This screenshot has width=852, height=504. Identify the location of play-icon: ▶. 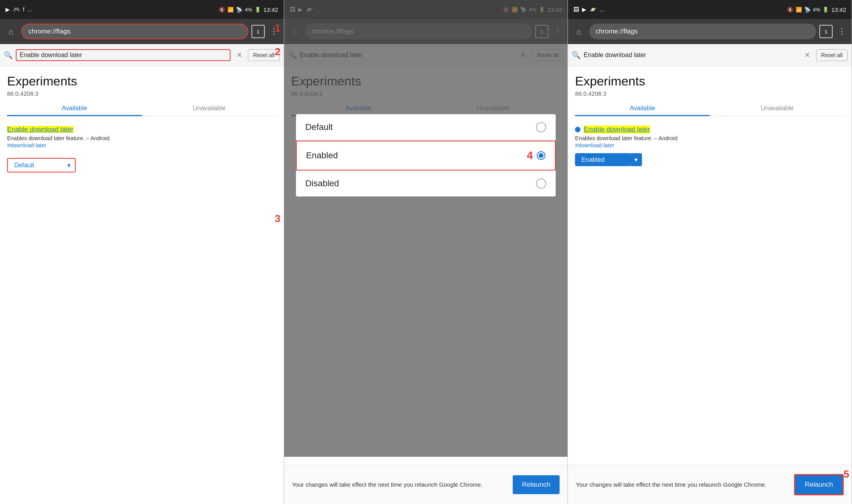
(8, 9).